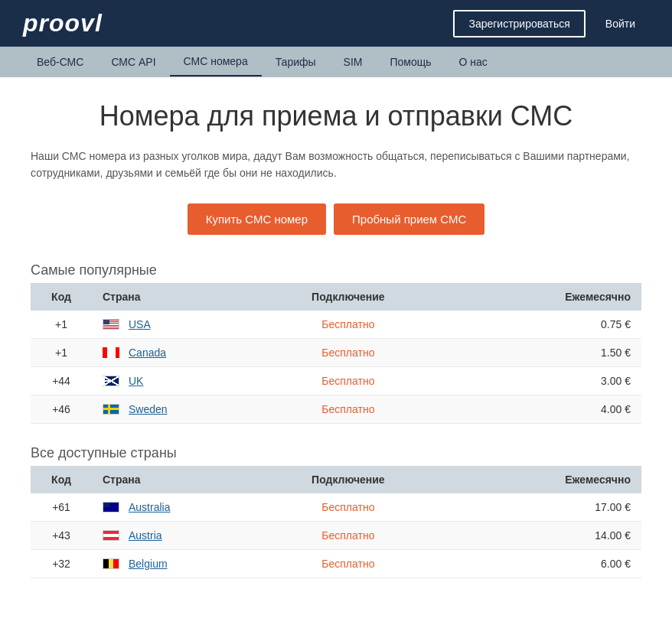  Describe the element at coordinates (336, 219) in the screenshot. I see `cta-buttons: Купить СМС номер Пробный прием СМС` at that location.